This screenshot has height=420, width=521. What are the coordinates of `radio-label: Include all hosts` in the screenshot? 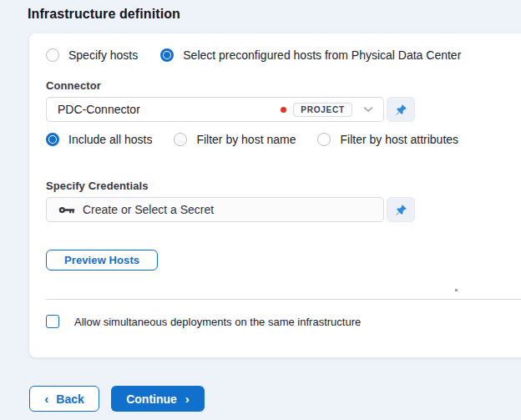 It's located at (110, 139).